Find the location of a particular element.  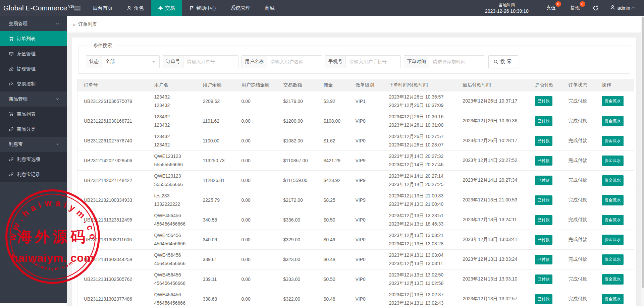

nav-item: 交易 is located at coordinates (166, 8).